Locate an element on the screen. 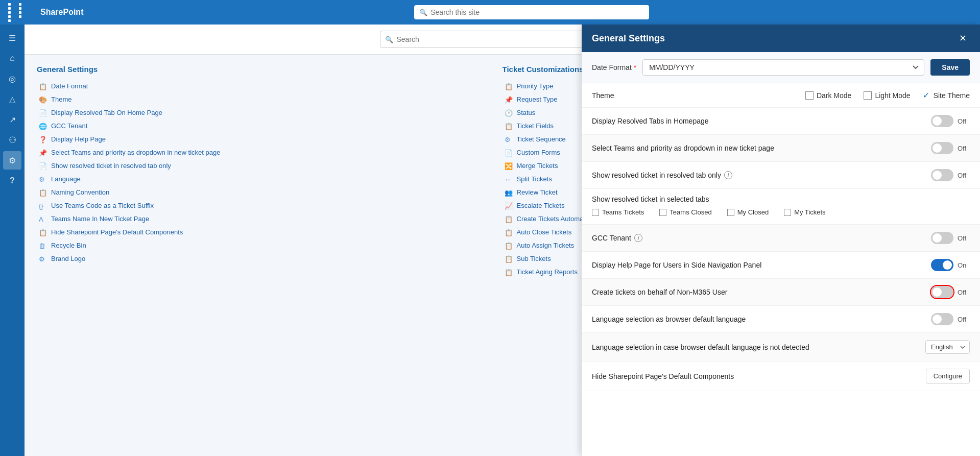 This screenshot has width=980, height=456. sidebar-icon-home: ⌂ is located at coordinates (12, 58).